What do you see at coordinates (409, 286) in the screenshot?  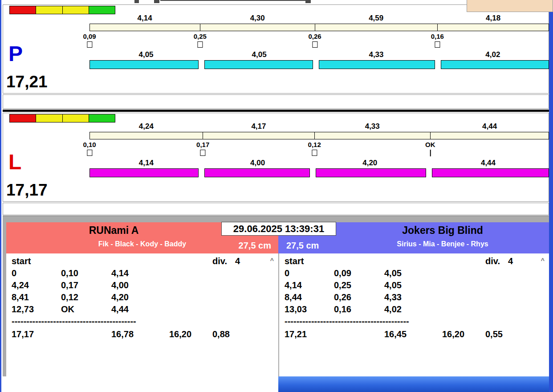 I see `result-row: 4,14 0,25 4,05` at bounding box center [409, 286].